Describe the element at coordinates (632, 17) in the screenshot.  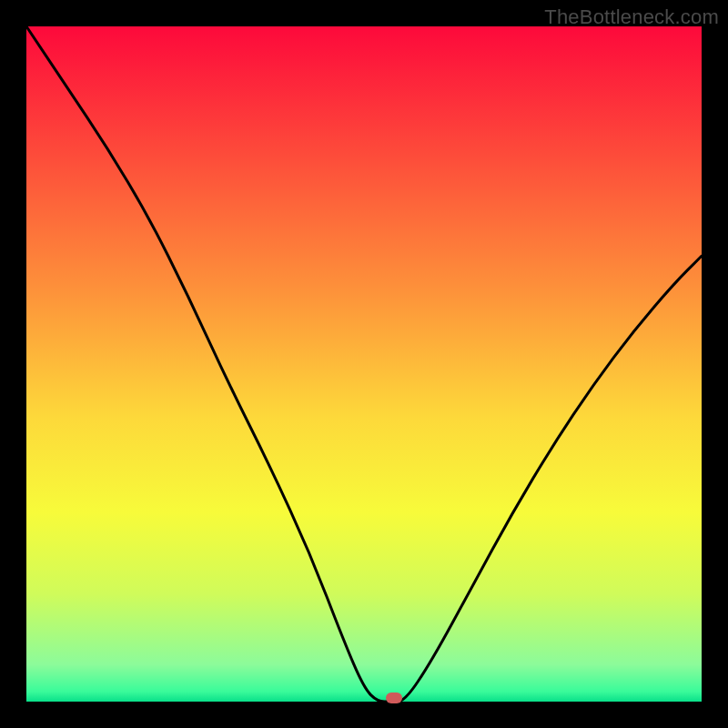
I see `attribution-label: TheBottleneck.com` at that location.